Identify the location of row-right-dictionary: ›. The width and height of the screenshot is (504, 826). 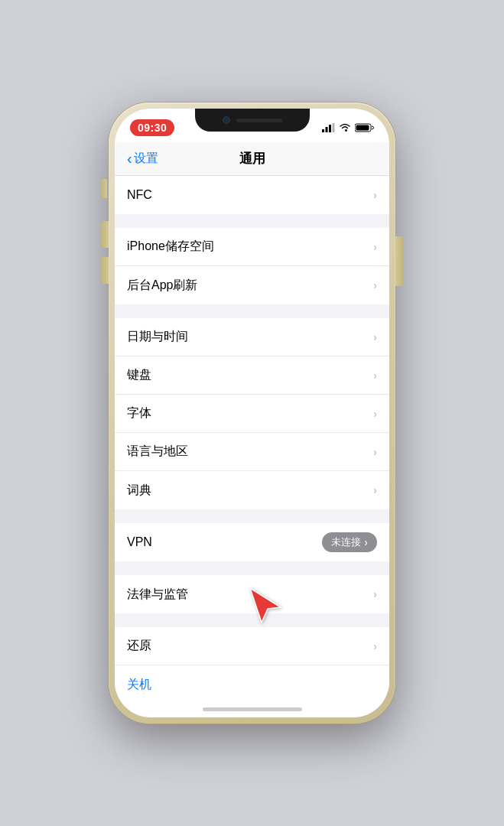
(375, 490).